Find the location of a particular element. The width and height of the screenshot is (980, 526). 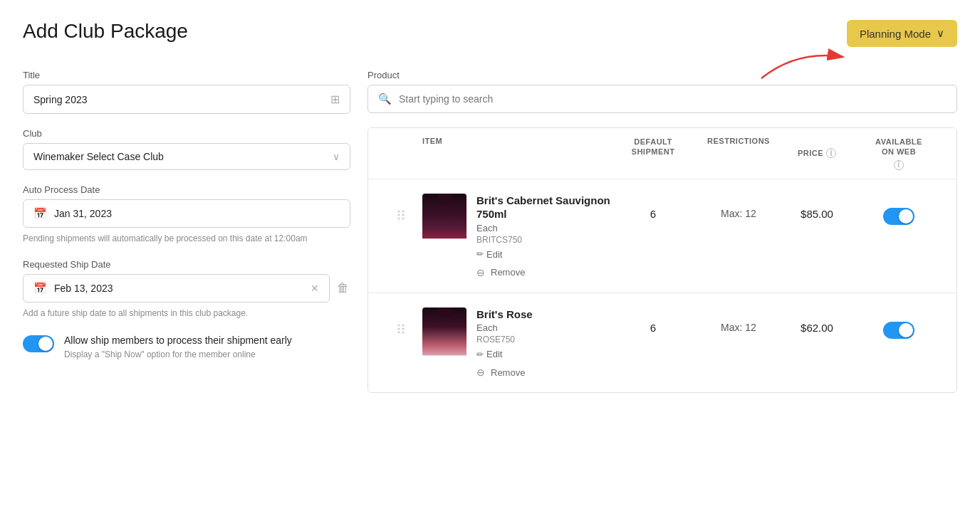

item-sku-2: ROSE750 is located at coordinates (543, 340).